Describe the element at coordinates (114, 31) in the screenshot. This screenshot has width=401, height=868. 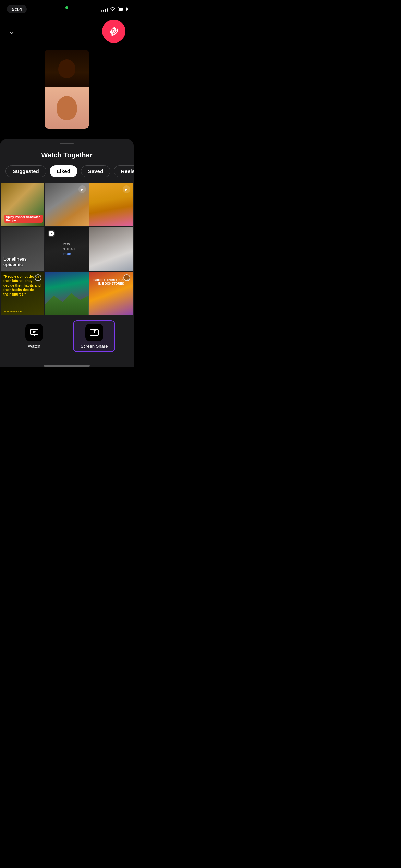
I see `phone-icon: ☎` at that location.